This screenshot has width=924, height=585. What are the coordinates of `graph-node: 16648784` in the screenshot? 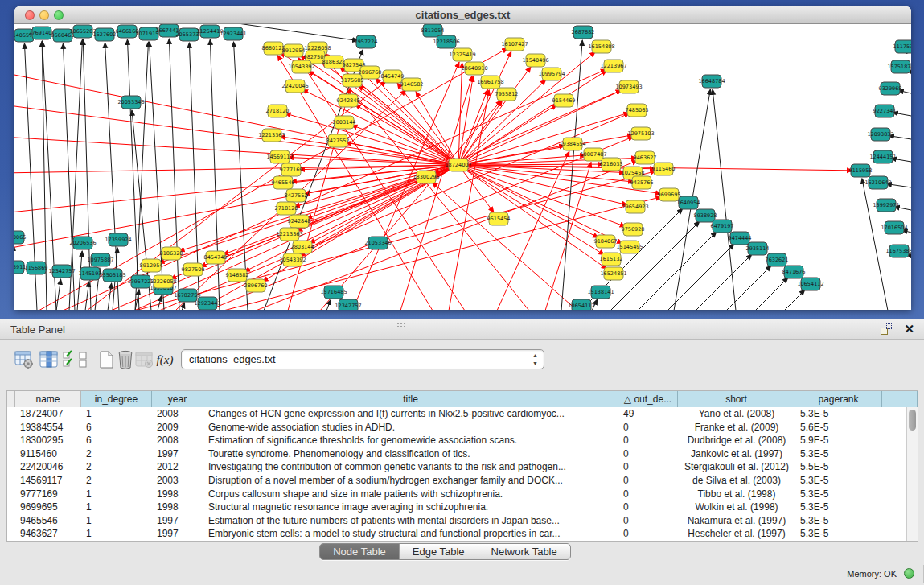 It's located at (711, 81).